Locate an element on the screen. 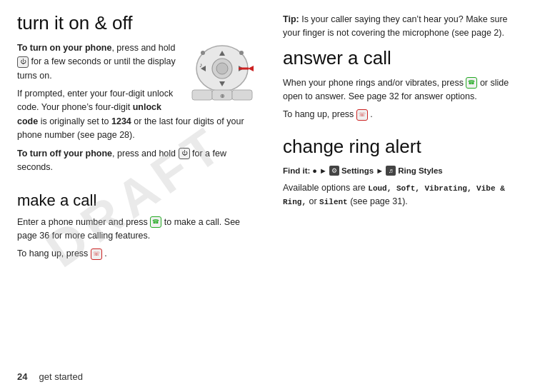 This screenshot has height=392, width=540. end-call-button-icon: ☏ is located at coordinates (96, 254).